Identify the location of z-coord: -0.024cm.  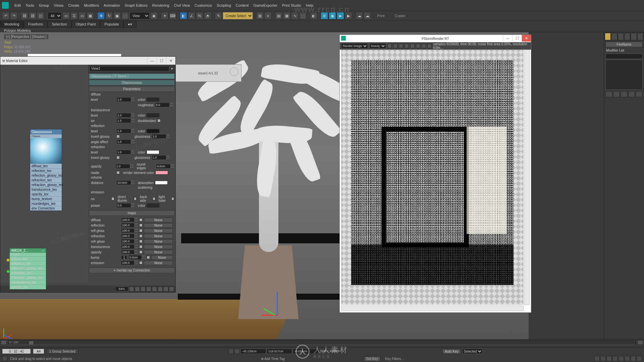
(306, 351).